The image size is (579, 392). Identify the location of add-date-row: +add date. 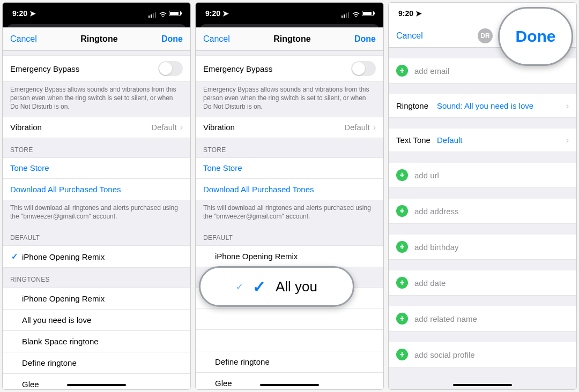
(482, 283).